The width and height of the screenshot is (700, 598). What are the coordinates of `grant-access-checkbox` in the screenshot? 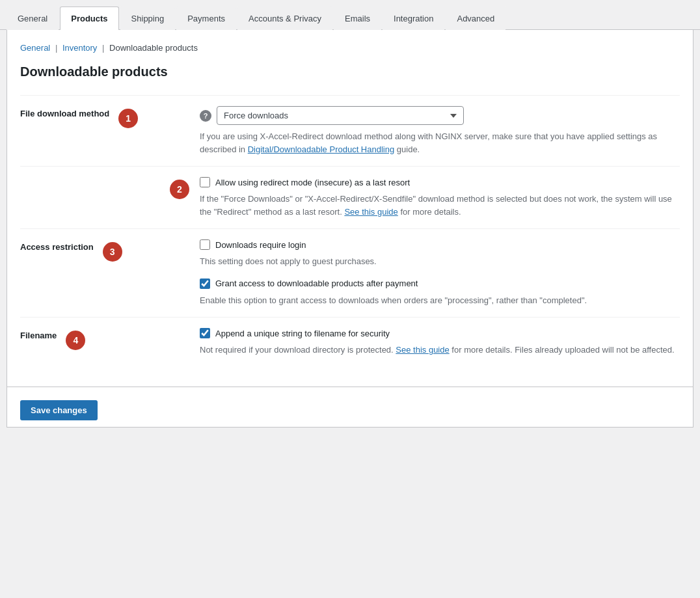 It's located at (205, 284).